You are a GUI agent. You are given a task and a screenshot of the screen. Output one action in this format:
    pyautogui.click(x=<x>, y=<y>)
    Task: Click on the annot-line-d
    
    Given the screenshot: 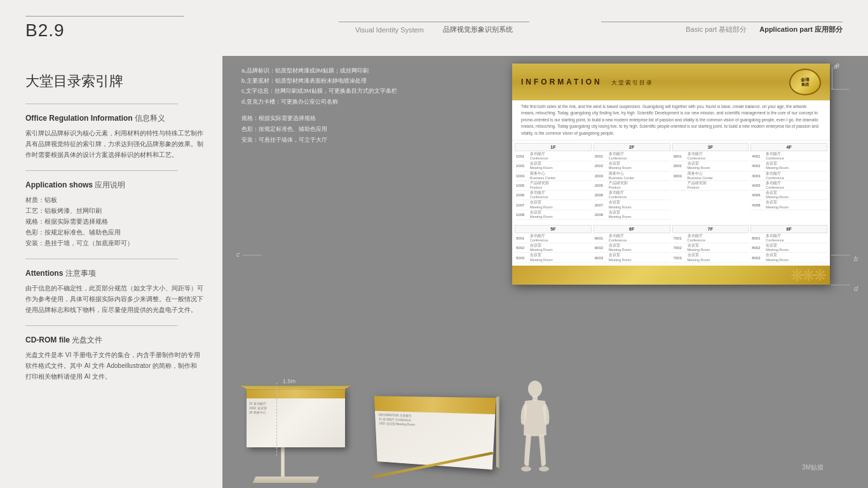 What is the action you would take?
    pyautogui.click(x=841, y=285)
    